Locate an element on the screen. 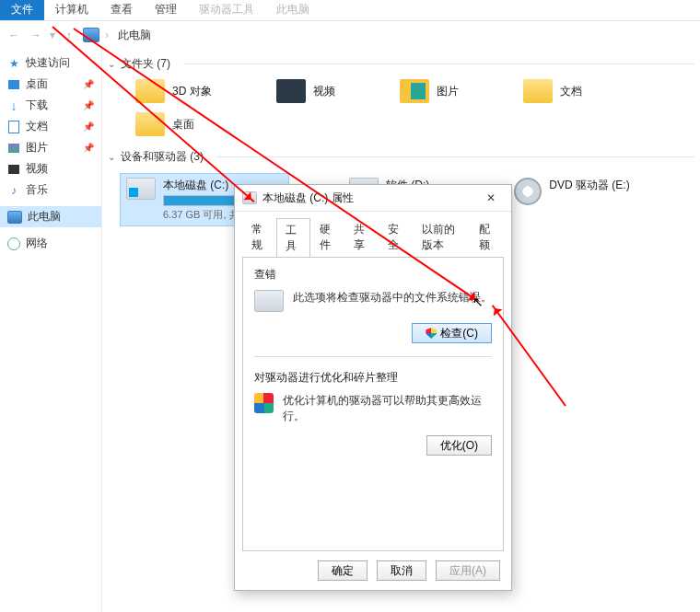  dialog-footer: 确定 取消 应用(A) is located at coordinates (373, 571).